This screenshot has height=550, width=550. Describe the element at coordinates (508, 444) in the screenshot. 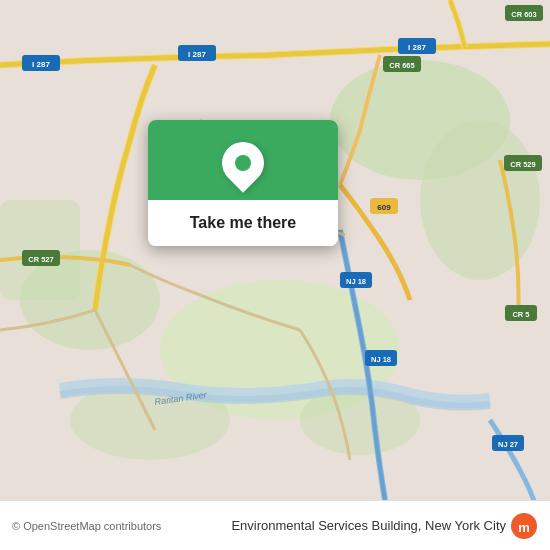

I see `svg-text: NJ 27` at that location.